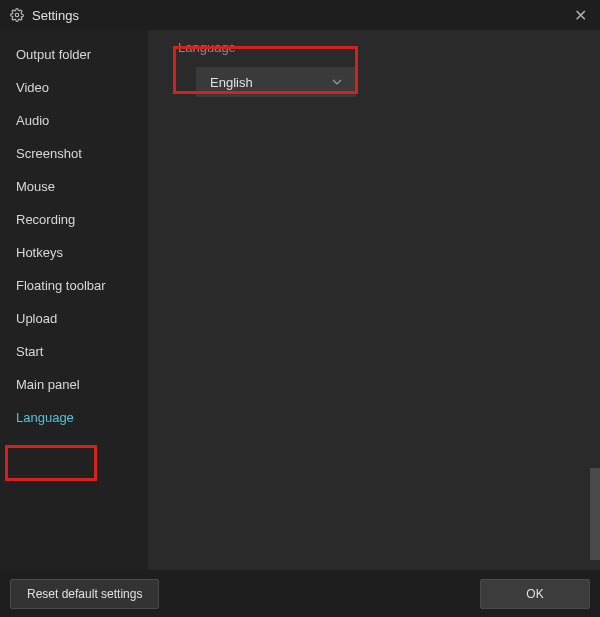  I want to click on sidebar-item-label: Start, so click(30, 352).